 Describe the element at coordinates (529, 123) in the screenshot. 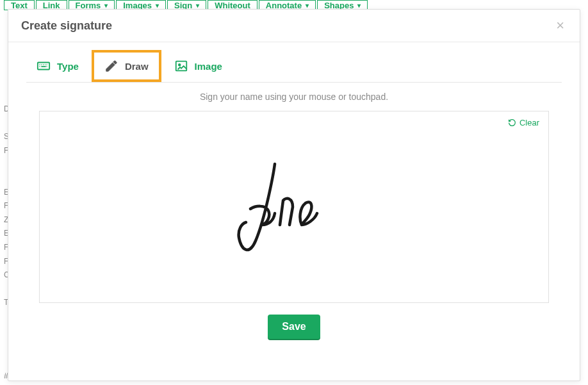

I see `clear-label: Clear` at that location.